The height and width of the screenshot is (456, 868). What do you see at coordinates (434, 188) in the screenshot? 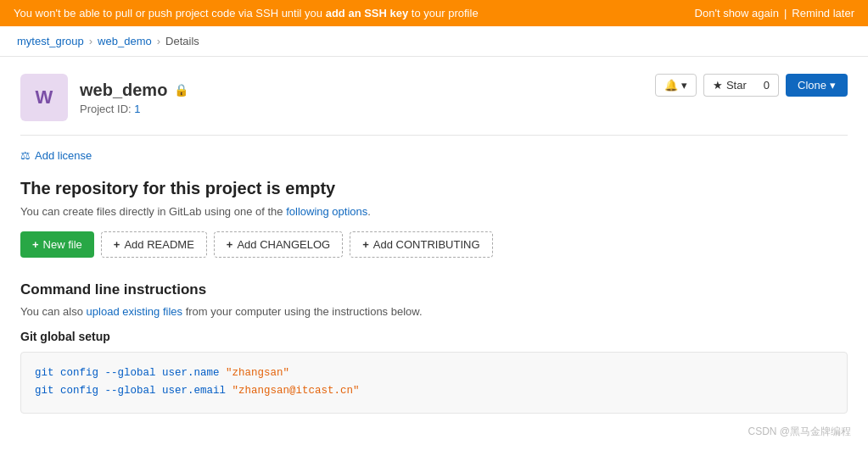
I see `empty-repo-heading: The repository for this project is empty` at bounding box center [434, 188].